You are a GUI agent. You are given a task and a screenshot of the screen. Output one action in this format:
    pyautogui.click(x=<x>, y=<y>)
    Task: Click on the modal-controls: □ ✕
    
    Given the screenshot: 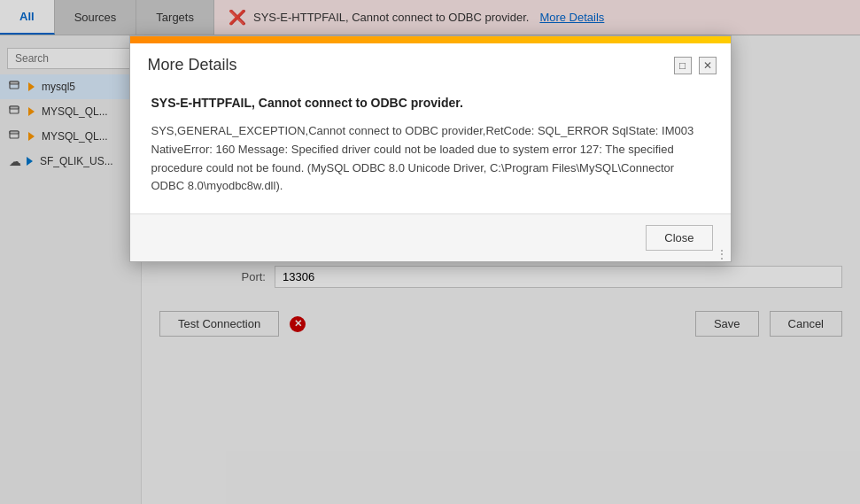 What is the action you would take?
    pyautogui.click(x=695, y=66)
    